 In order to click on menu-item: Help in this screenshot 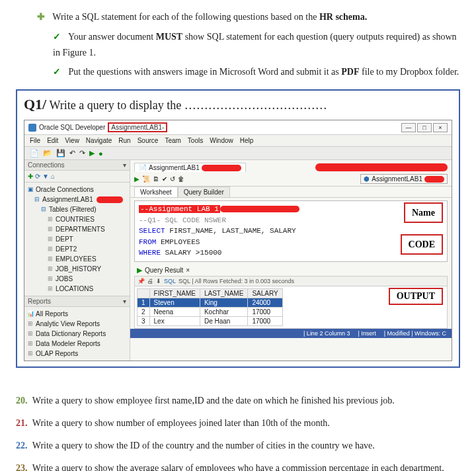, I will do `click(247, 140)`.